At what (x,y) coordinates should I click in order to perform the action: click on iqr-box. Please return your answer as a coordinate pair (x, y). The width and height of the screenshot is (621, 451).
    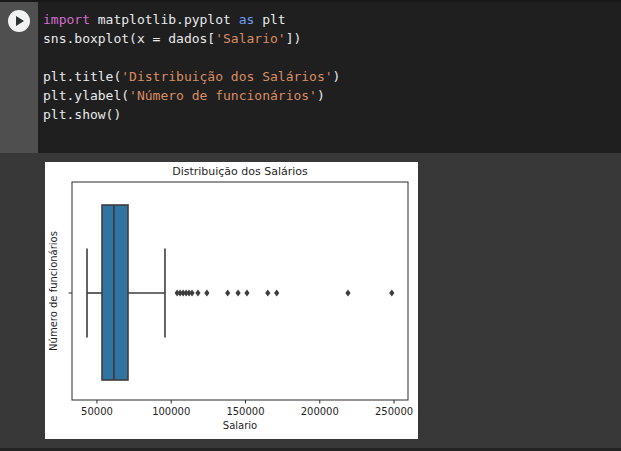
    Looking at the image, I should click on (115, 292).